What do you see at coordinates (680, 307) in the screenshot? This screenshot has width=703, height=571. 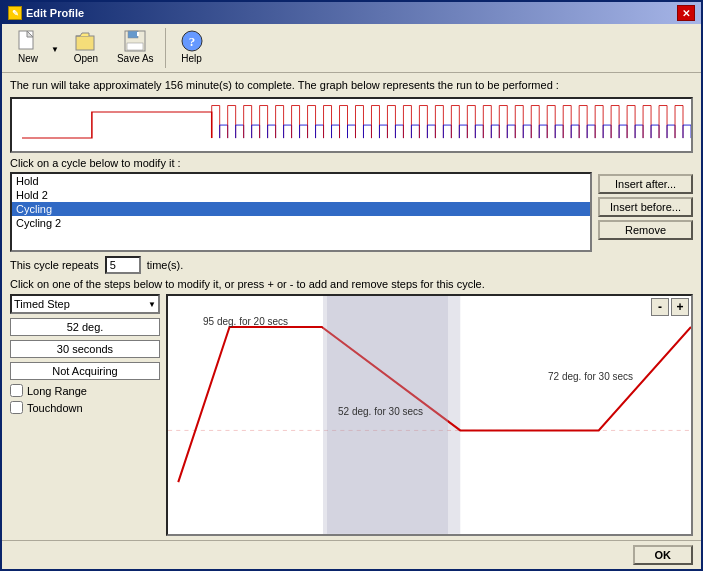 I see `zoom-in-button: +` at bounding box center [680, 307].